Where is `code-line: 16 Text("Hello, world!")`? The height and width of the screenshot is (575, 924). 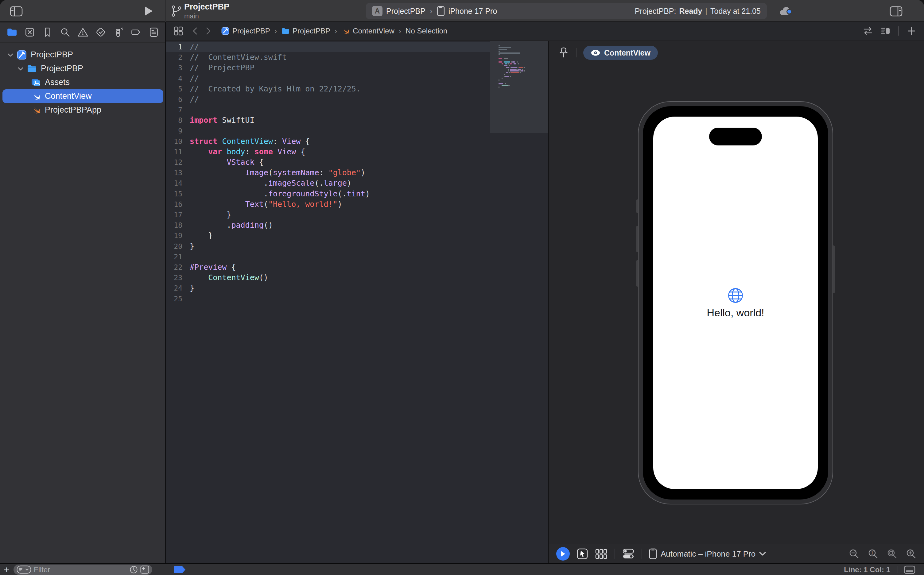 code-line: 16 Text("Hello, world!") is located at coordinates (328, 205).